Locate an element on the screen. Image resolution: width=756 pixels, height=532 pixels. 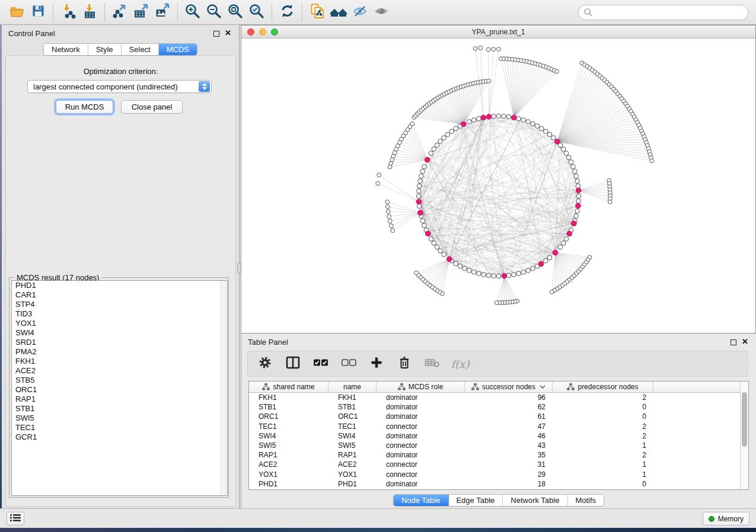
table-row: YOX1YOX1connector291 is located at coordinates (495, 475).